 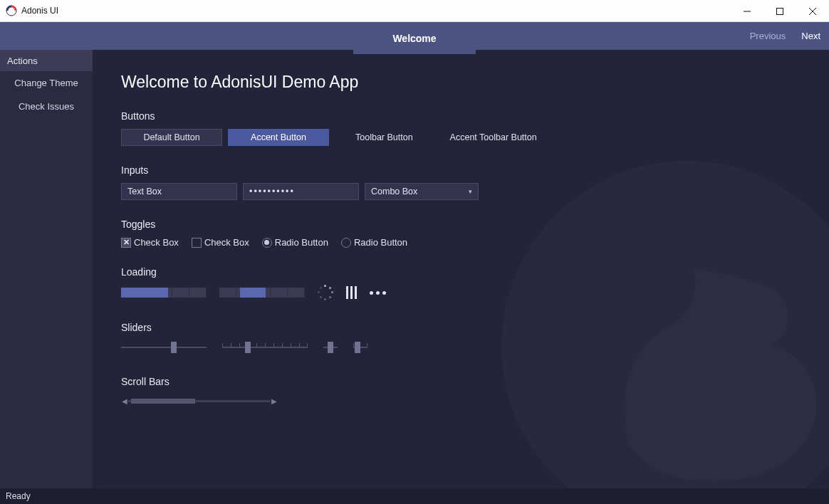 I want to click on nav-tab-label: Welcome, so click(x=414, y=38).